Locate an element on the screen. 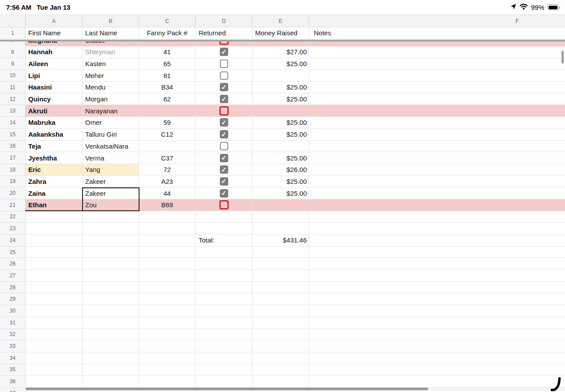  cell-D7 is located at coordinates (224, 44).